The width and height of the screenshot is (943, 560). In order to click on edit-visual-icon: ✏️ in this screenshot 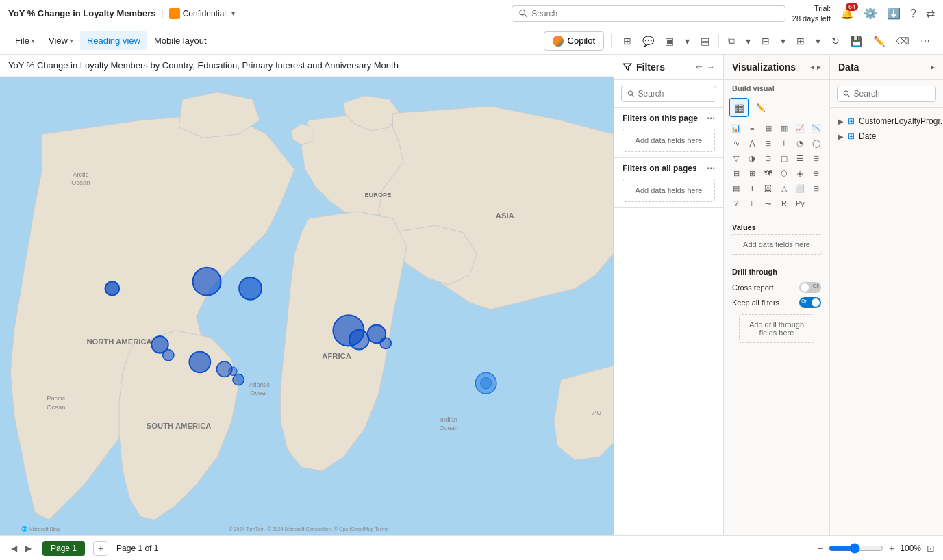, I will do `click(761, 107)`.